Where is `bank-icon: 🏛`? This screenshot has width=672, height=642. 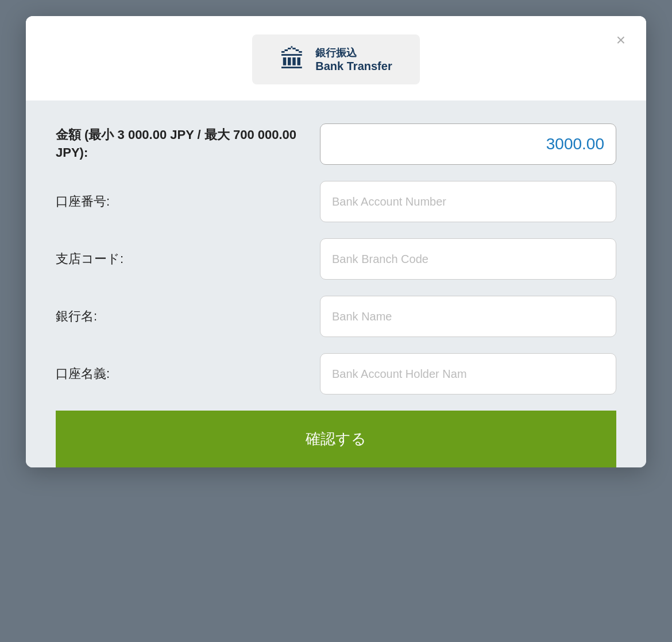
bank-icon: 🏛 is located at coordinates (292, 60).